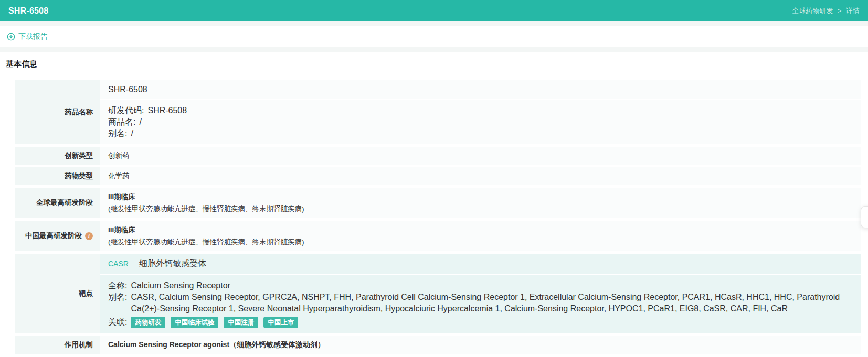  I want to click on download-icon, so click(11, 37).